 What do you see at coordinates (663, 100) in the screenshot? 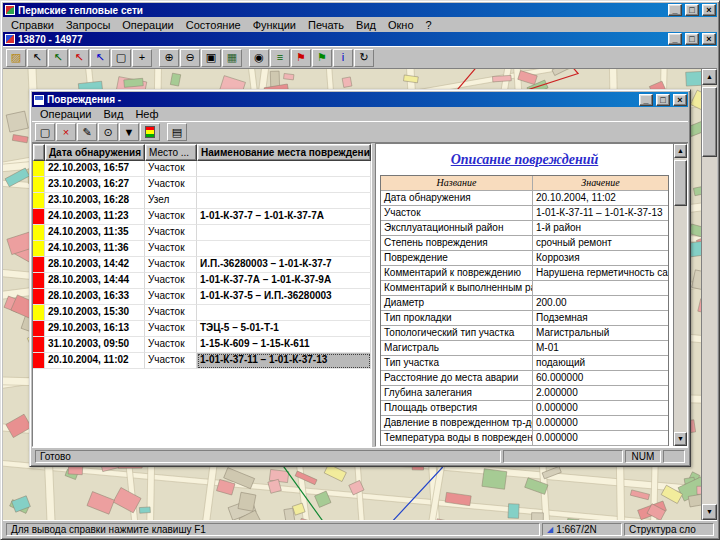
I see `damage-maximize-button: □` at bounding box center [663, 100].